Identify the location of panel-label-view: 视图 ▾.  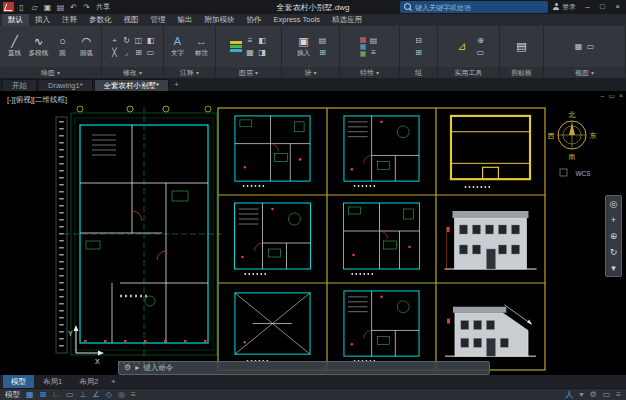
(584, 72).